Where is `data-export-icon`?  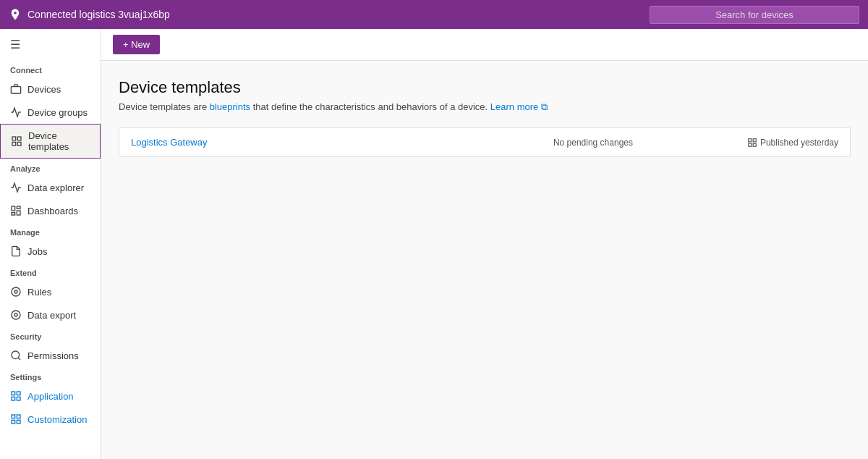 data-export-icon is located at coordinates (16, 315).